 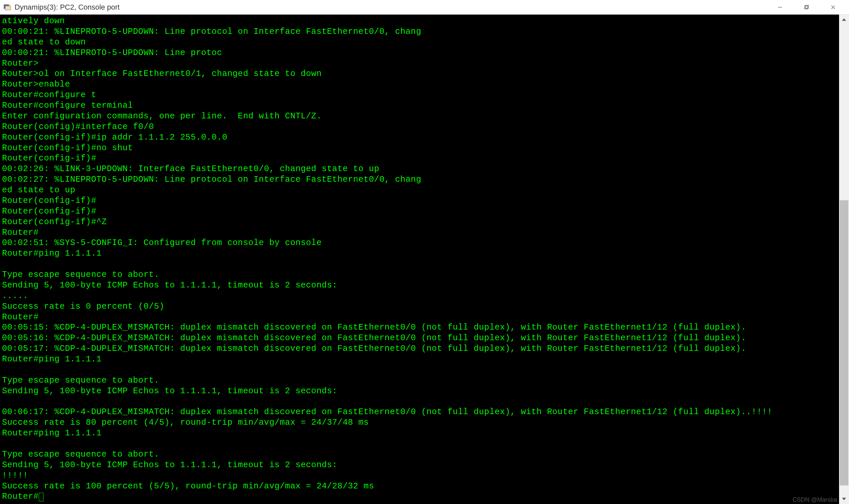 I want to click on scroll-up-arrow, so click(x=844, y=20).